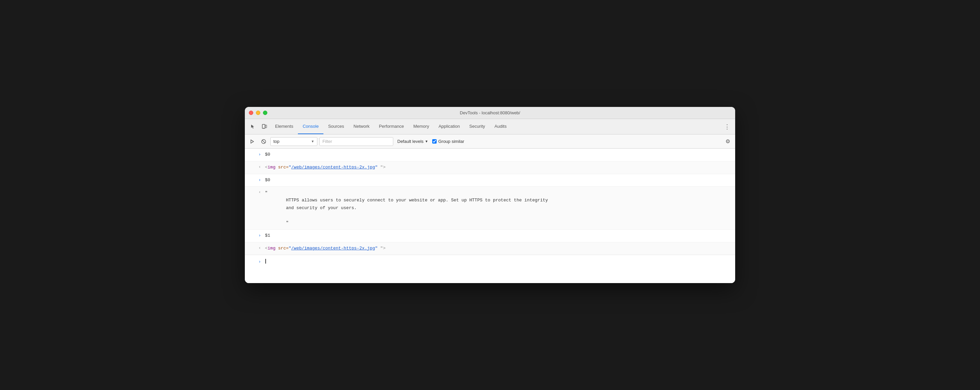 This screenshot has width=980, height=390. What do you see at coordinates (728, 142) in the screenshot?
I see `settings-button: ⚙` at bounding box center [728, 142].